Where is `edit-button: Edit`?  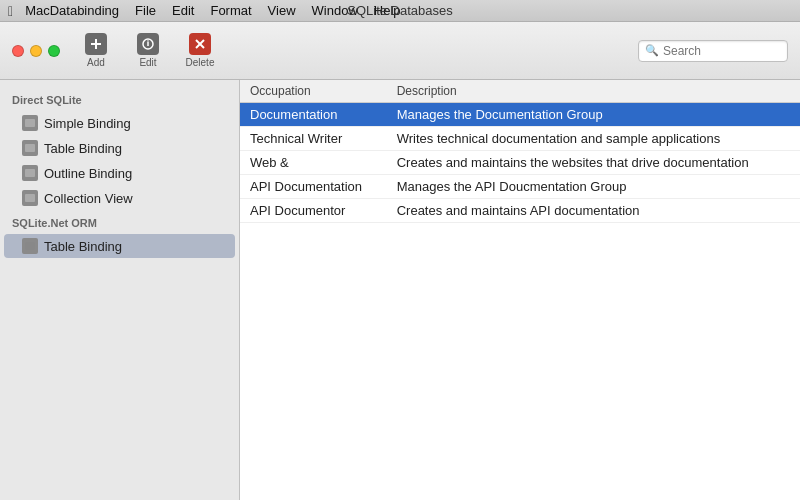 edit-button: Edit is located at coordinates (148, 51).